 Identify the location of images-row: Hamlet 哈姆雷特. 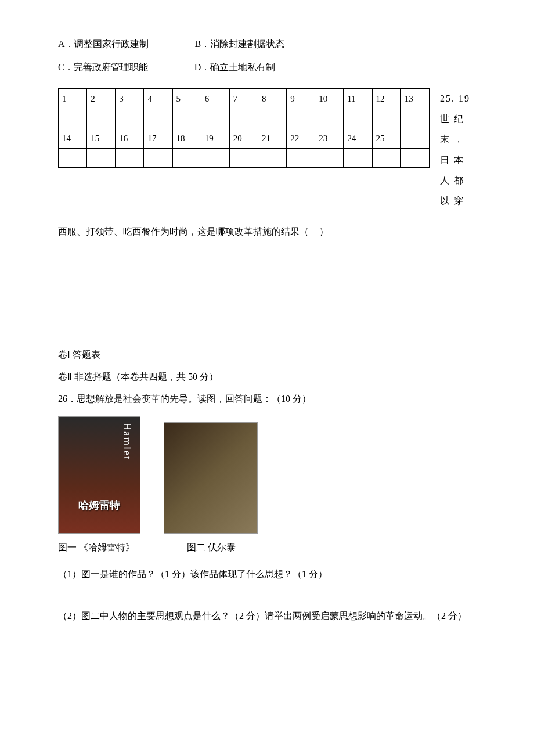
(267, 475).